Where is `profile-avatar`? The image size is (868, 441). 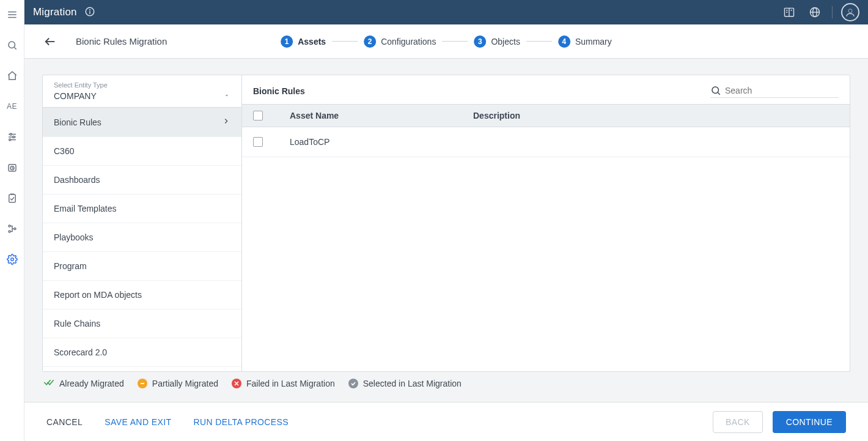 profile-avatar is located at coordinates (850, 12).